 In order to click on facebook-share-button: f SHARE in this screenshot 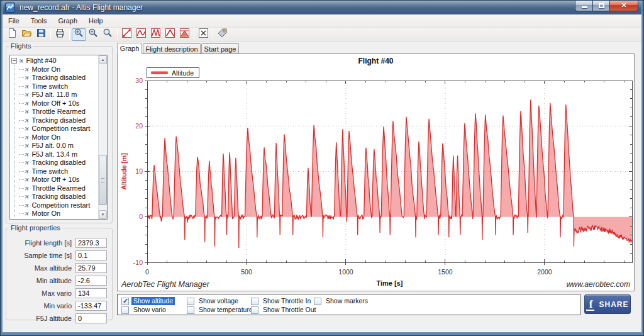, I will do `click(608, 305)`.